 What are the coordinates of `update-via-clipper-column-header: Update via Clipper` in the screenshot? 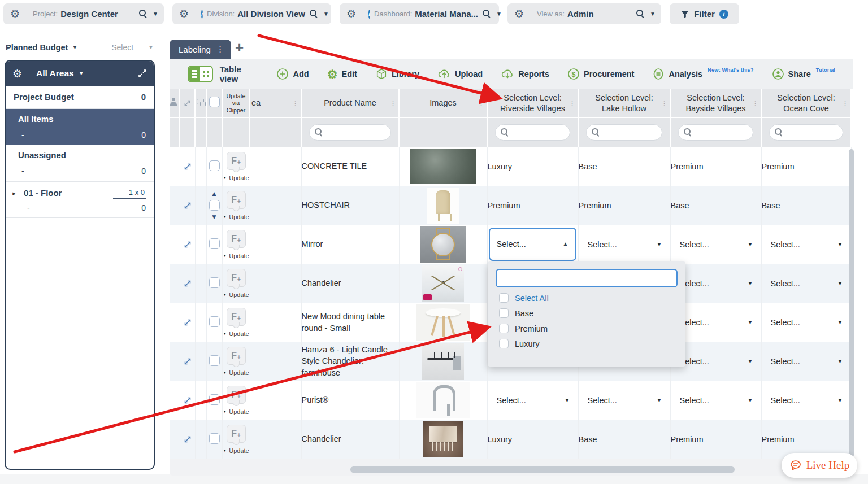 It's located at (236, 103).